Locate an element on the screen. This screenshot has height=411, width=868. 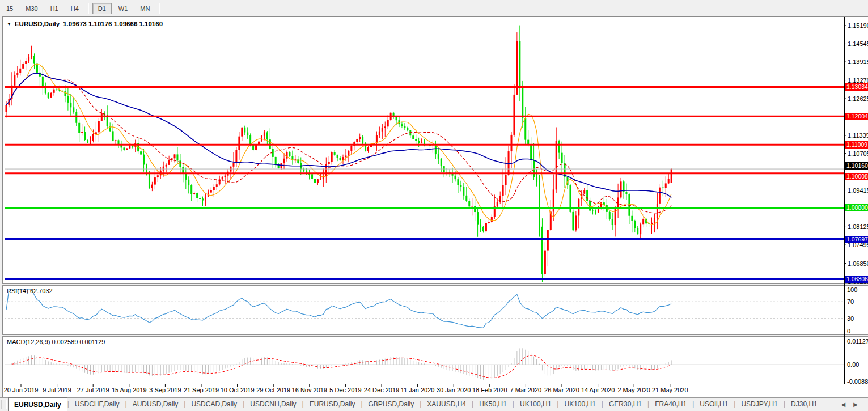
date-axis-label: 29 Oct 2019 is located at coordinates (273, 390).